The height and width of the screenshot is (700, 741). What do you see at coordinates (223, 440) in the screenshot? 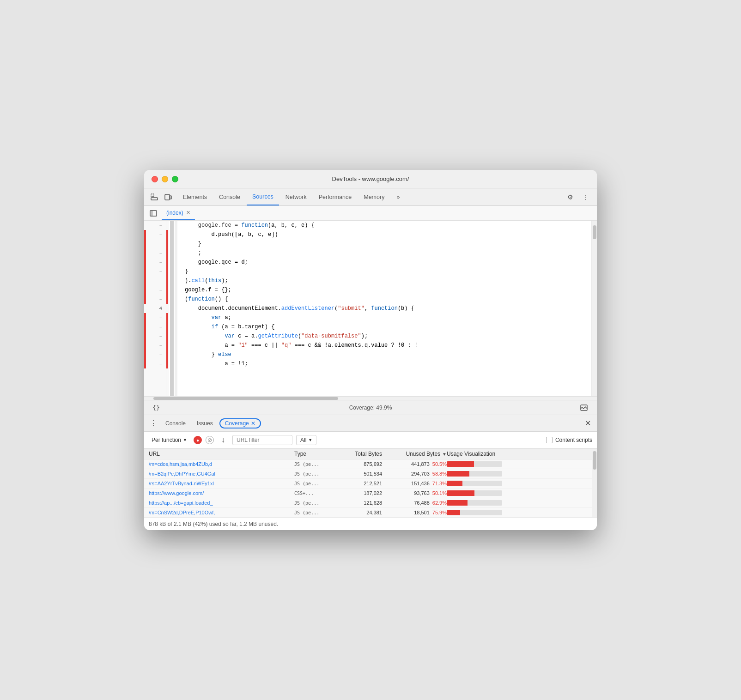
I see `download-icon: ↓` at bounding box center [223, 440].